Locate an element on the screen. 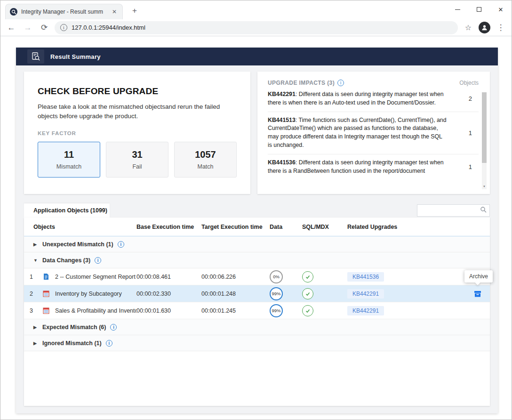 The width and height of the screenshot is (512, 420). chevron-down-icon: ▼ is located at coordinates (36, 260).